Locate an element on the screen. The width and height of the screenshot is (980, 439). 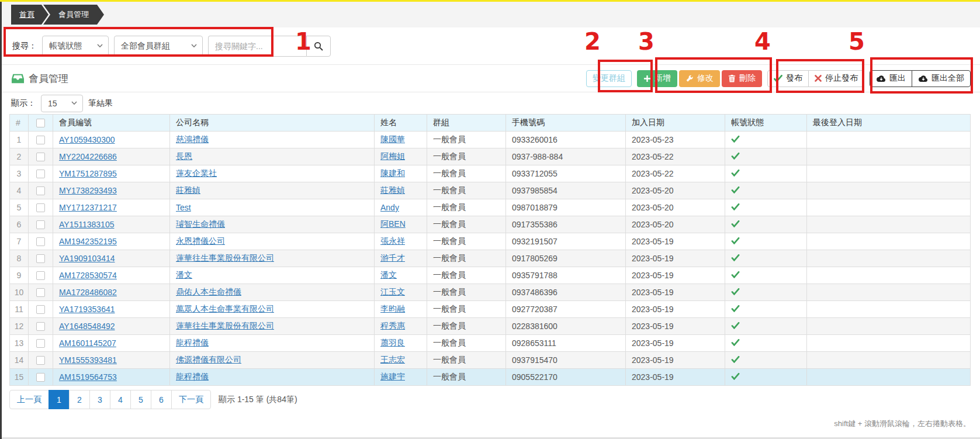
member-group-select: 全部會員群組 is located at coordinates (158, 46).